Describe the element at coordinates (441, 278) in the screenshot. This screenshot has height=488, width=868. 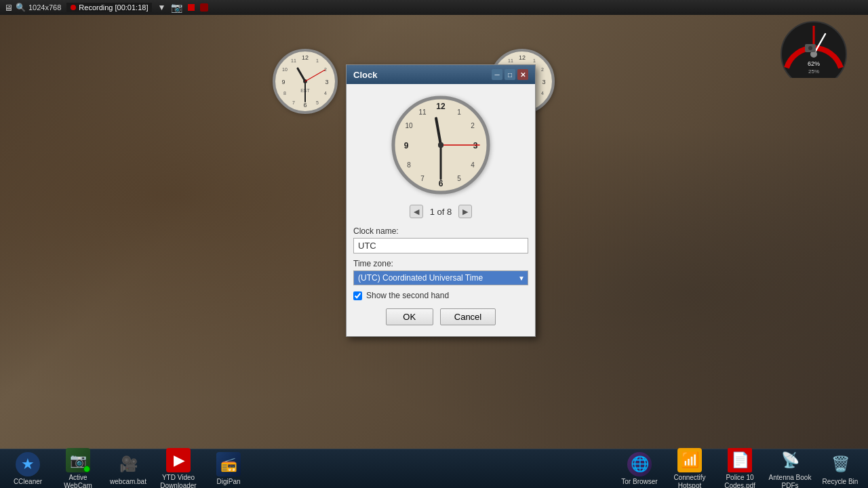
I see `timezone-select-wrapper: (UTC) Coordinated Universal Time ▼` at that location.